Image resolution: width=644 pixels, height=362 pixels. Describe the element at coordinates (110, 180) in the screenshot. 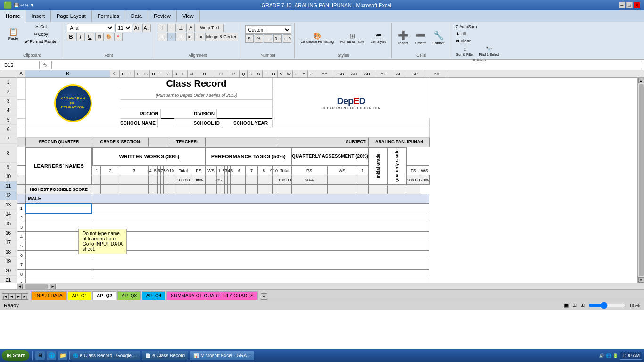

I see `score-e10` at that location.